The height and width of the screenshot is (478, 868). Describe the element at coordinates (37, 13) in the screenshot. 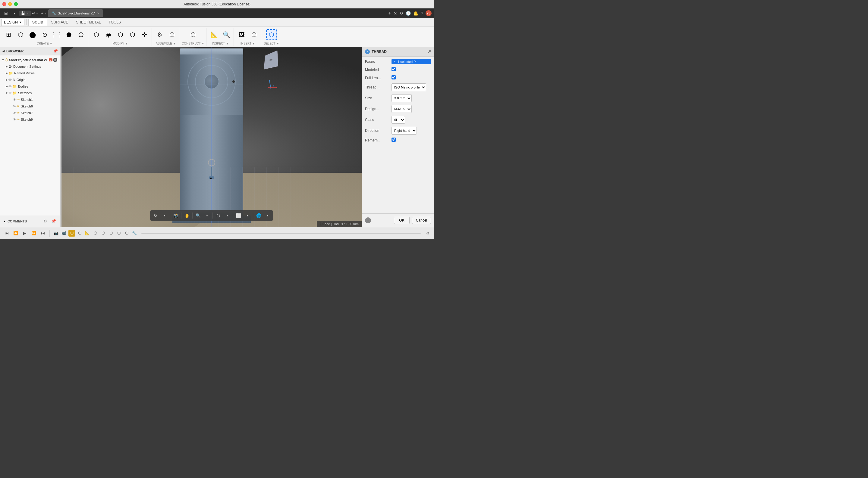

I see `undo-dropdown: ▼` at that location.